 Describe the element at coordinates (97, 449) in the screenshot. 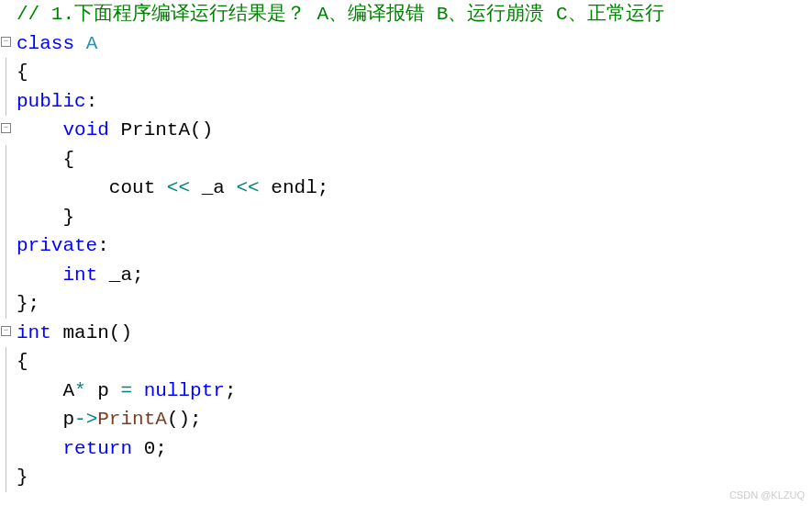

I see `keyword-return: return` at that location.